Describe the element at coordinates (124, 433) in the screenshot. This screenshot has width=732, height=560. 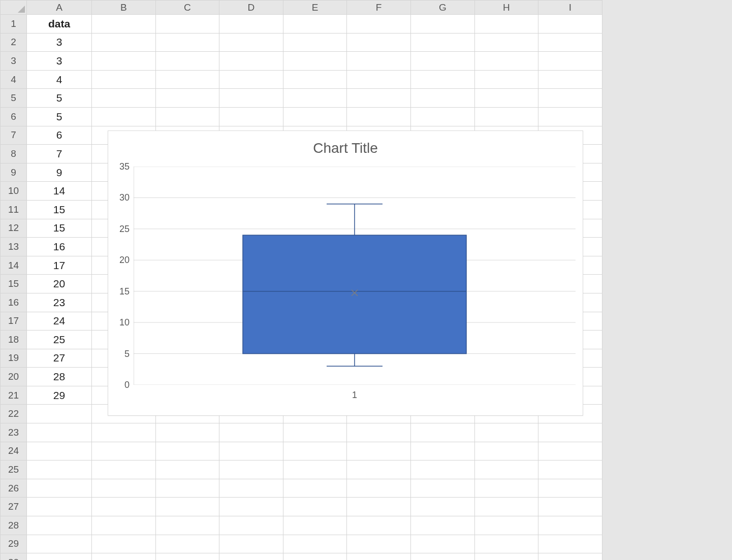
I see `cell-B23` at that location.